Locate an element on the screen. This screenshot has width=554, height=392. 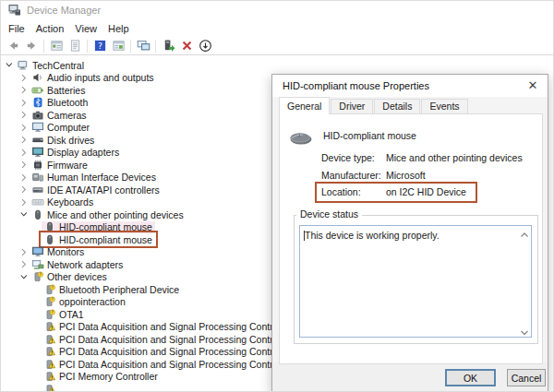
tree-item-content: TechCentral is located at coordinates (51, 65).